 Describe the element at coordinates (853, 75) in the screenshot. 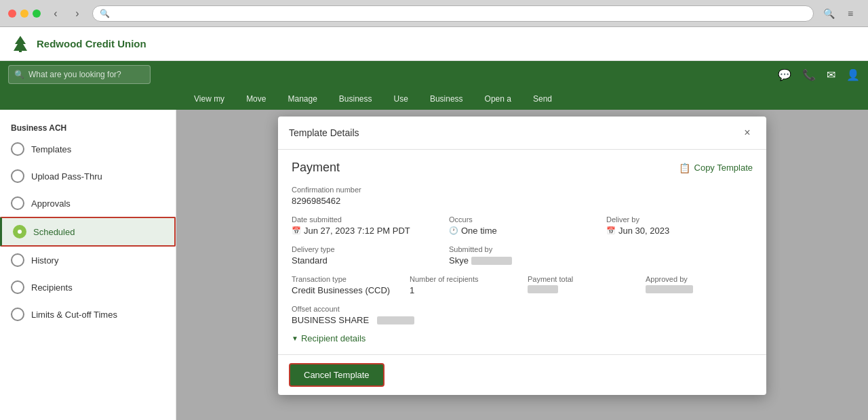

I see `user-icon: 👤` at that location.